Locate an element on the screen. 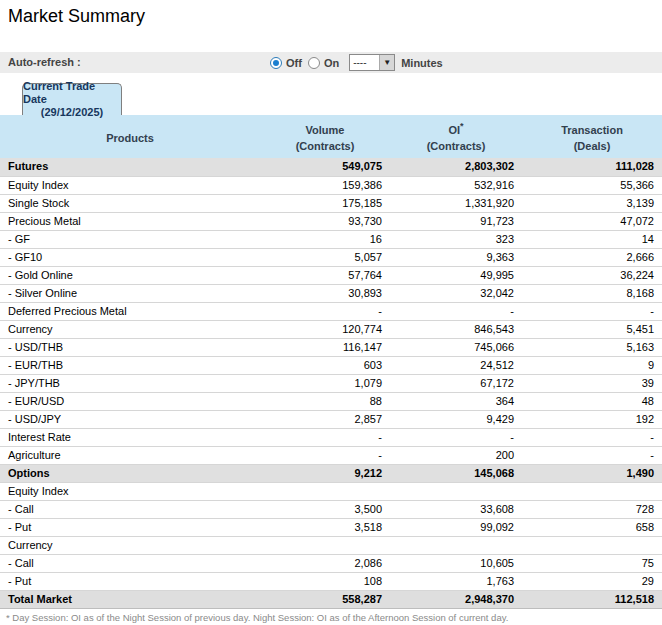 The image size is (662, 625). table-row: - Call2,08610,60575 is located at coordinates (331, 563).